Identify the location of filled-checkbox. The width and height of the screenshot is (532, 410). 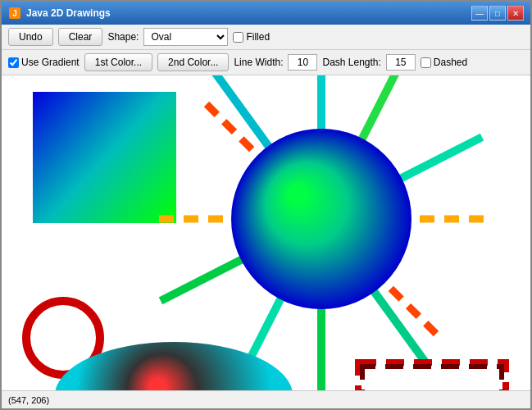
(238, 38).